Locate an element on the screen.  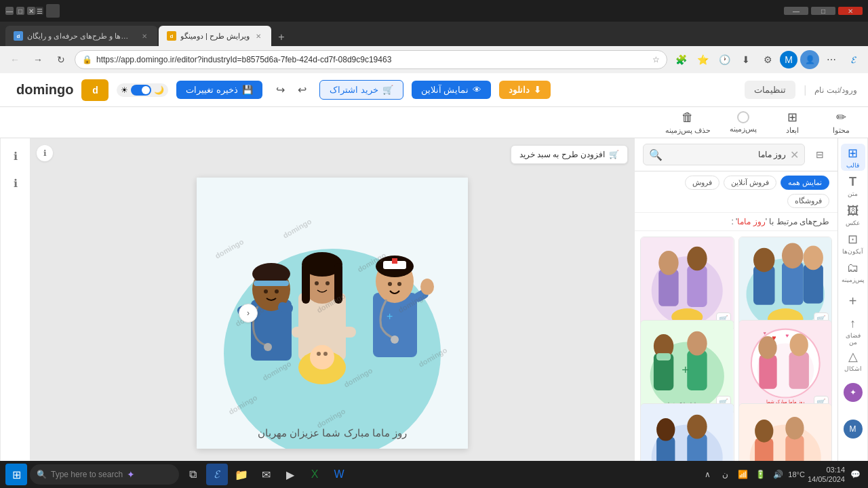
sidebar-ai-1: ✦ is located at coordinates (853, 392).